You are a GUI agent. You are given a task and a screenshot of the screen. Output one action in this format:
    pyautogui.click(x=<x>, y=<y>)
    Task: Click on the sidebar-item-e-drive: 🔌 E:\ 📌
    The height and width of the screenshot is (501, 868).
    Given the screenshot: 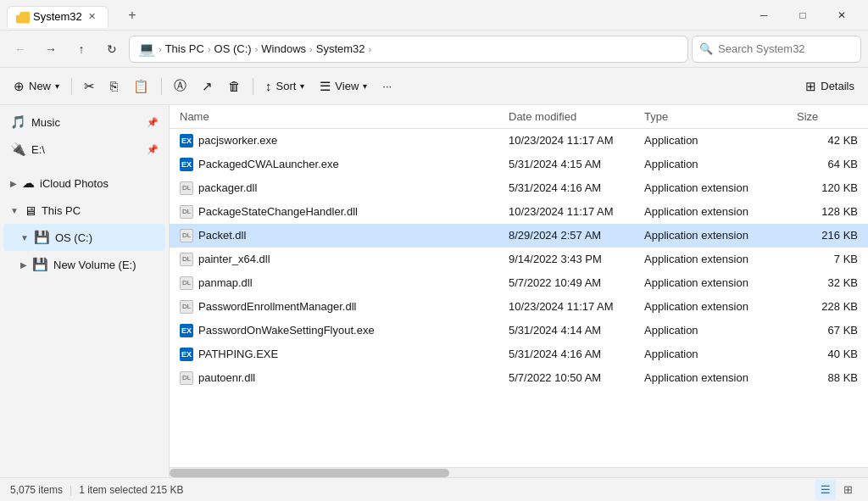 What is the action you would take?
    pyautogui.click(x=85, y=149)
    